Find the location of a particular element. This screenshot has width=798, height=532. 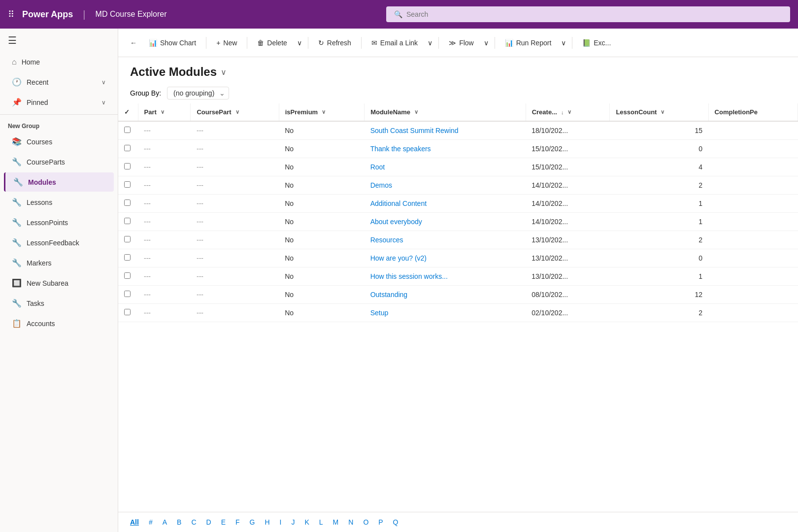

sidebar-item-modules: 🔧 Modules is located at coordinates (59, 182).